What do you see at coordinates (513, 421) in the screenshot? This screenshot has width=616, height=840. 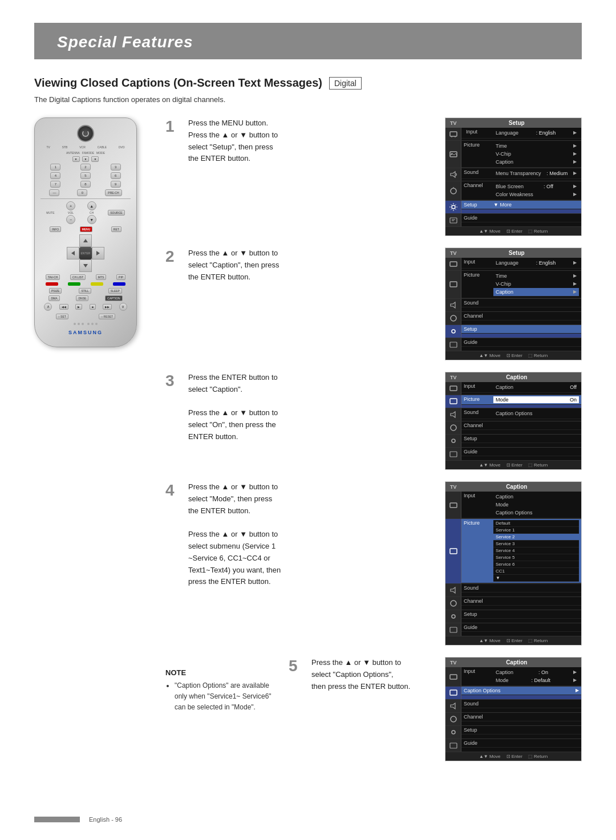 I see `menu-screenshot-3: TV Caption Input` at bounding box center [513, 421].